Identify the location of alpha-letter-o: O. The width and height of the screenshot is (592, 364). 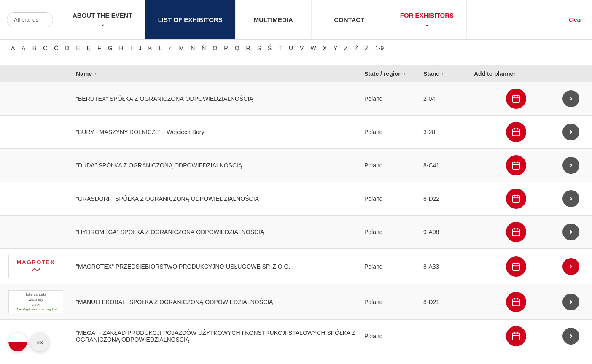
(215, 48).